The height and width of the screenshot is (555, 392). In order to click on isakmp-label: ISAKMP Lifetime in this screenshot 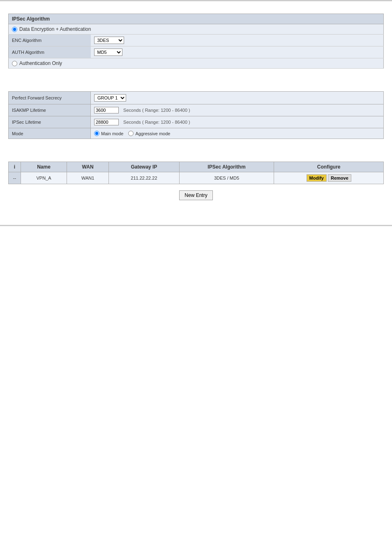, I will do `click(50, 110)`.